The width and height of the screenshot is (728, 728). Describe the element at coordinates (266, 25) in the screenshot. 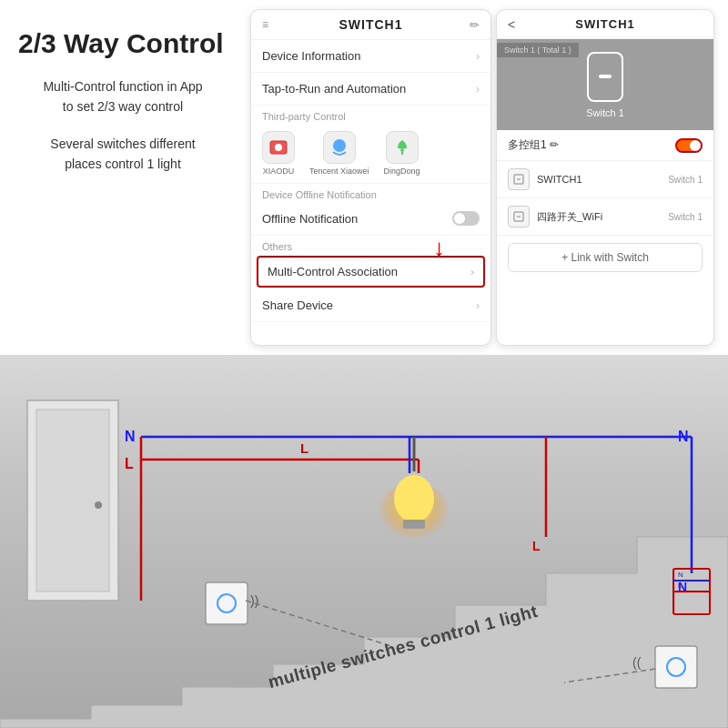

I see `menu-icon: ≡` at that location.